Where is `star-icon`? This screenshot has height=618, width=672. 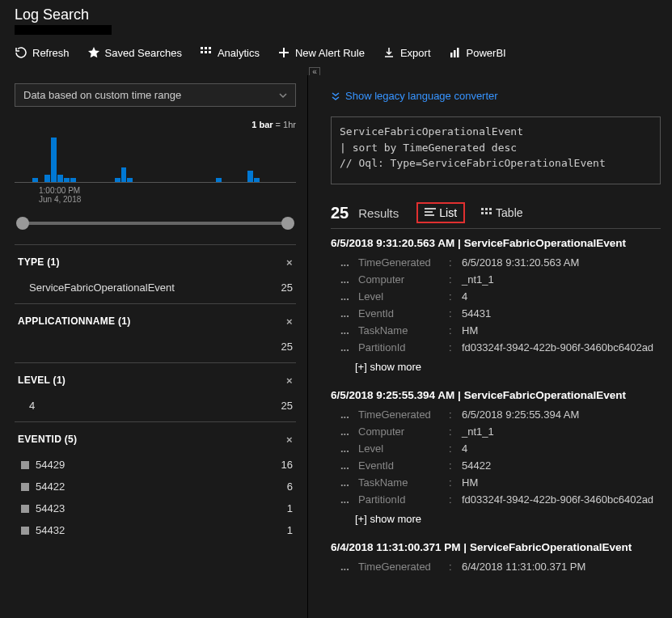 star-icon is located at coordinates (94, 53).